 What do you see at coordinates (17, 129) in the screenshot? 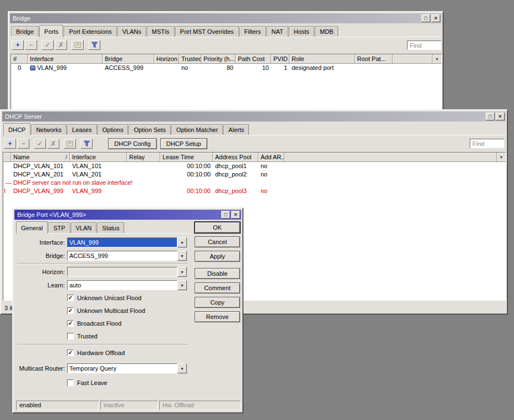
I see `tab-dhcp: DHCP` at bounding box center [17, 129].